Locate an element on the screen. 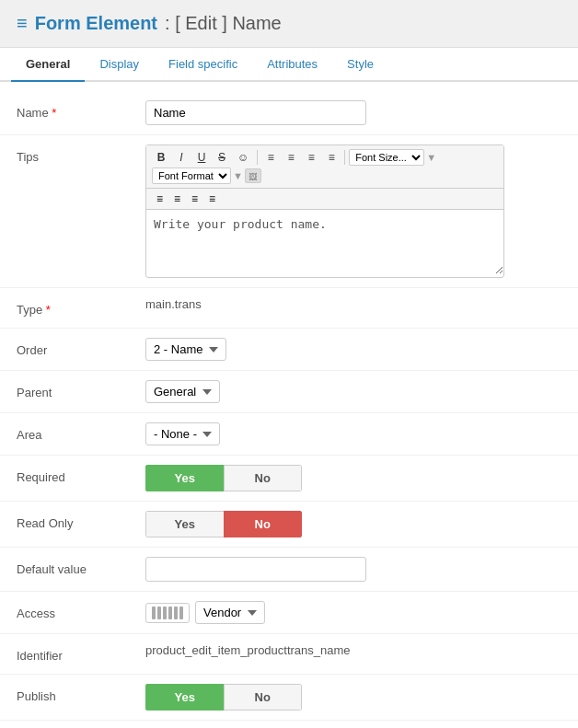 The height and width of the screenshot is (728, 578). justify-button: ≡ is located at coordinates (212, 199).